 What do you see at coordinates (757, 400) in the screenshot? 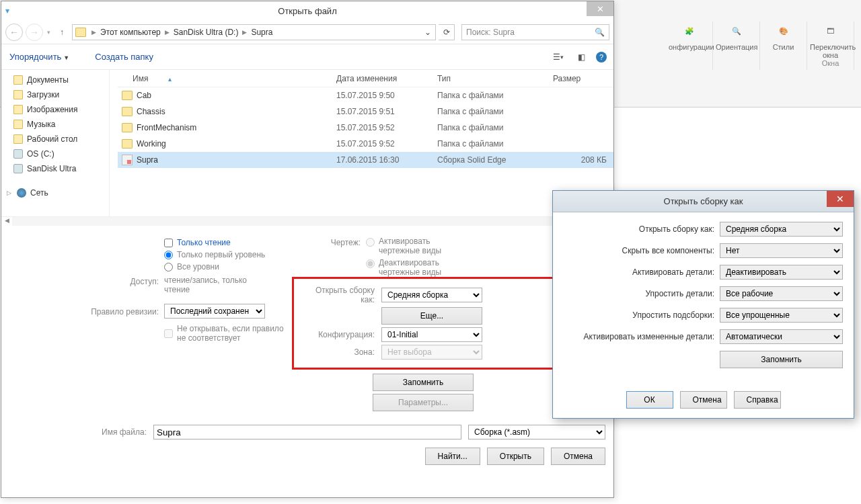
I see `dlg2-help-button: Справка` at bounding box center [757, 400].